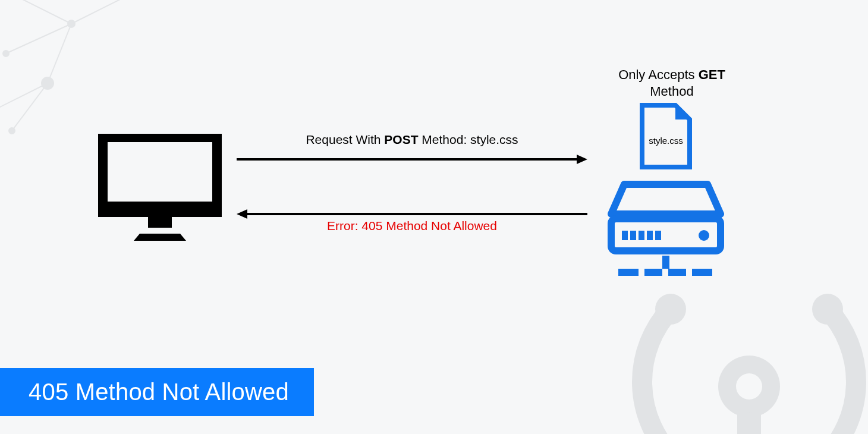  Describe the element at coordinates (160, 187) in the screenshot. I see `client-computer-icon` at that location.